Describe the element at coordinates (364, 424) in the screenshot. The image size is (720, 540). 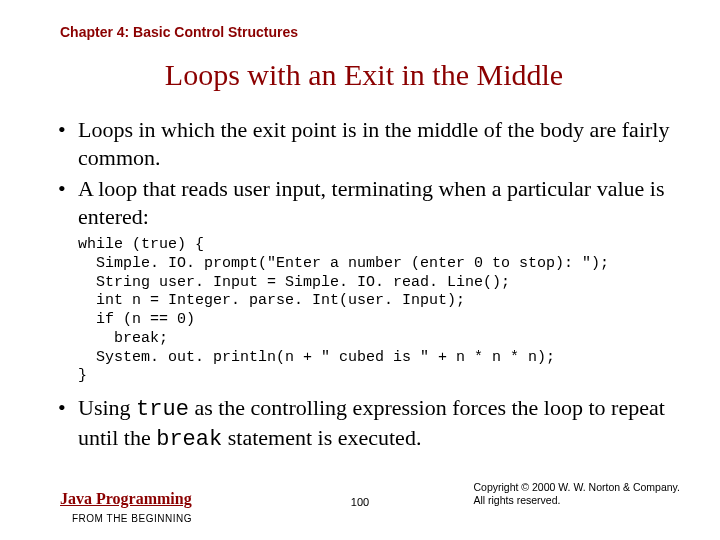
I see `bullet-list-2: Using true as the controlling expression…` at that location.